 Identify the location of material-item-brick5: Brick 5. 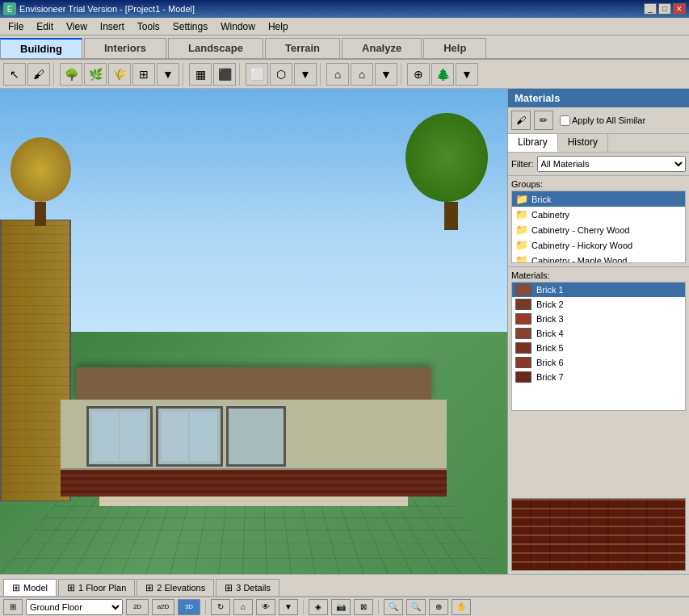
(599, 348).